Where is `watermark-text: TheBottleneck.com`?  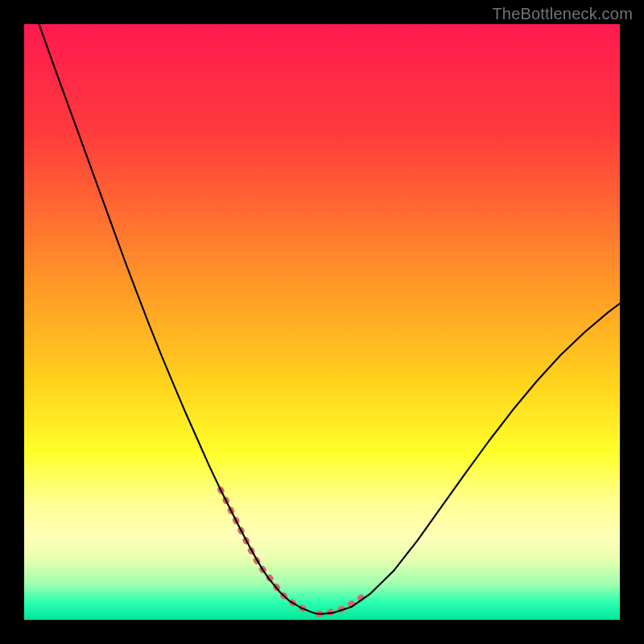
watermark-text: TheBottleneck.com is located at coordinates (562, 14).